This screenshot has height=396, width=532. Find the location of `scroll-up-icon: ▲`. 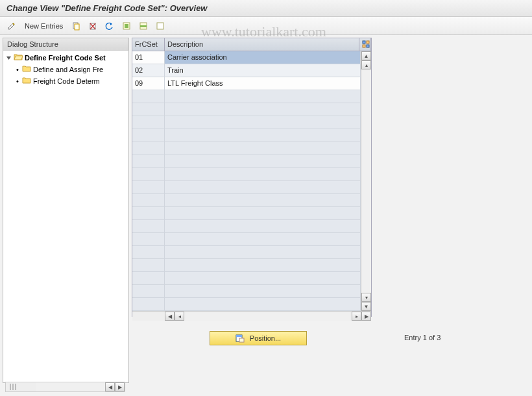

scroll-up-icon: ▲ is located at coordinates (366, 56).